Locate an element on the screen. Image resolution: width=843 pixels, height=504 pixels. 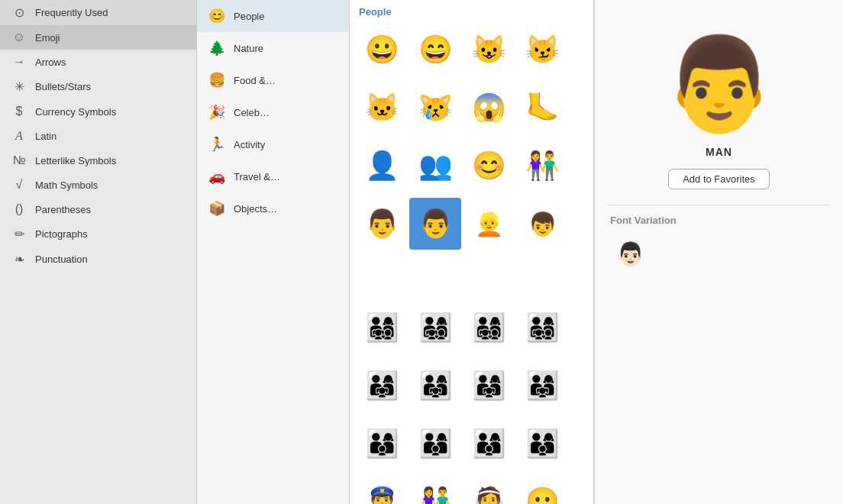
sidebar-item-label: Currency Symbols is located at coordinates (76, 111).